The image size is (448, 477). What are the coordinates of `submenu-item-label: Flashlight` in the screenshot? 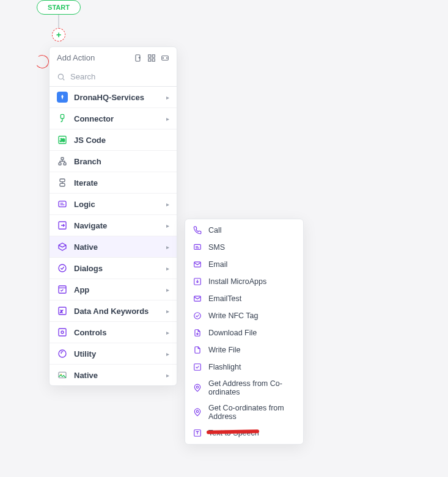 It's located at (225, 367).